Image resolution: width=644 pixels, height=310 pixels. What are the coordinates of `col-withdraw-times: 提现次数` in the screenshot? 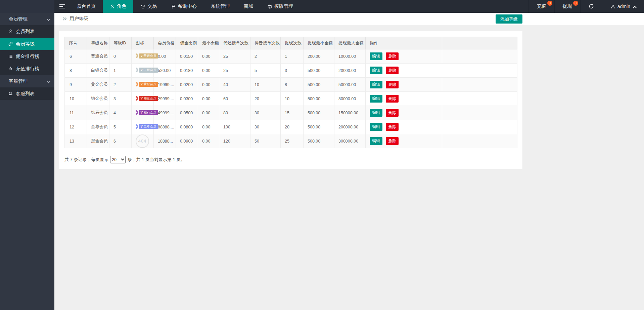 It's located at (292, 43).